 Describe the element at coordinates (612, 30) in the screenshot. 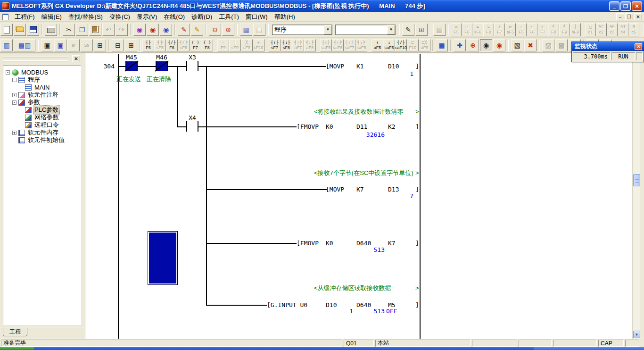

I see `ladder-fkey-button: SE c3` at that location.